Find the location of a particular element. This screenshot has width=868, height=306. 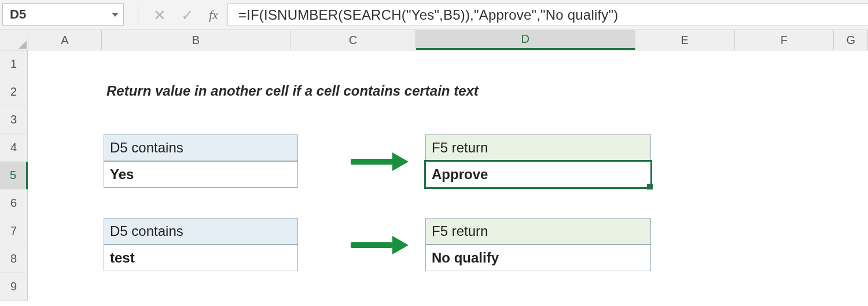

row-header-3: 3 is located at coordinates (14, 120).